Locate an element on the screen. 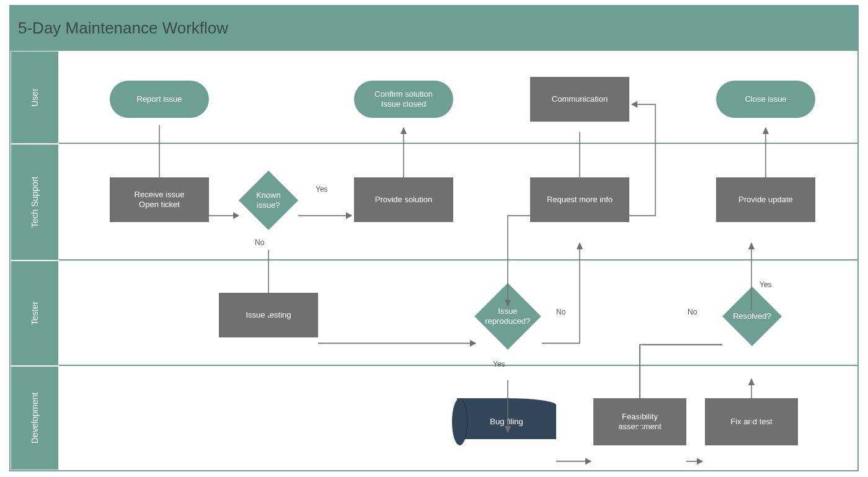 This screenshot has height=477, width=868. node-known-issue-label: Known issue? is located at coordinates (268, 201).